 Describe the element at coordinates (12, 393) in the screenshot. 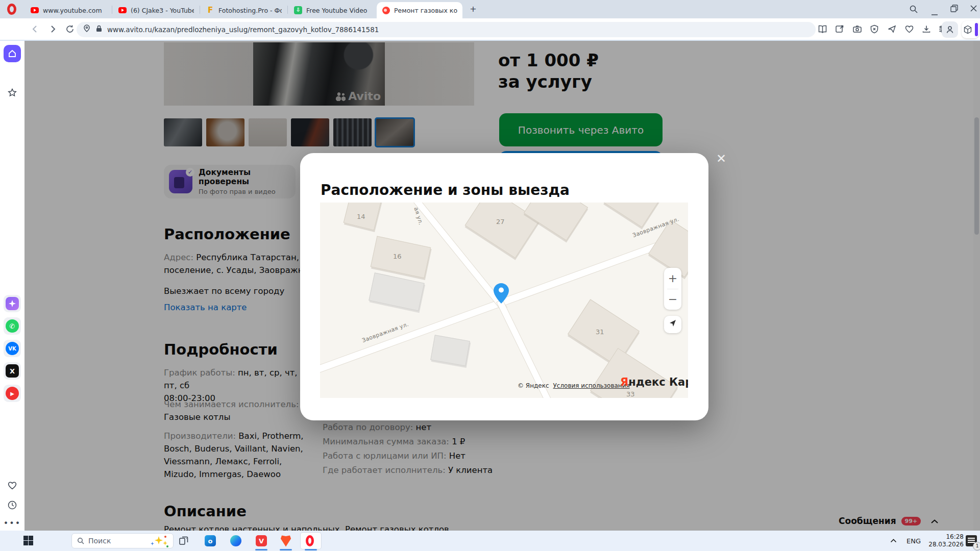

I see `play-circle-icon: ▶` at that location.